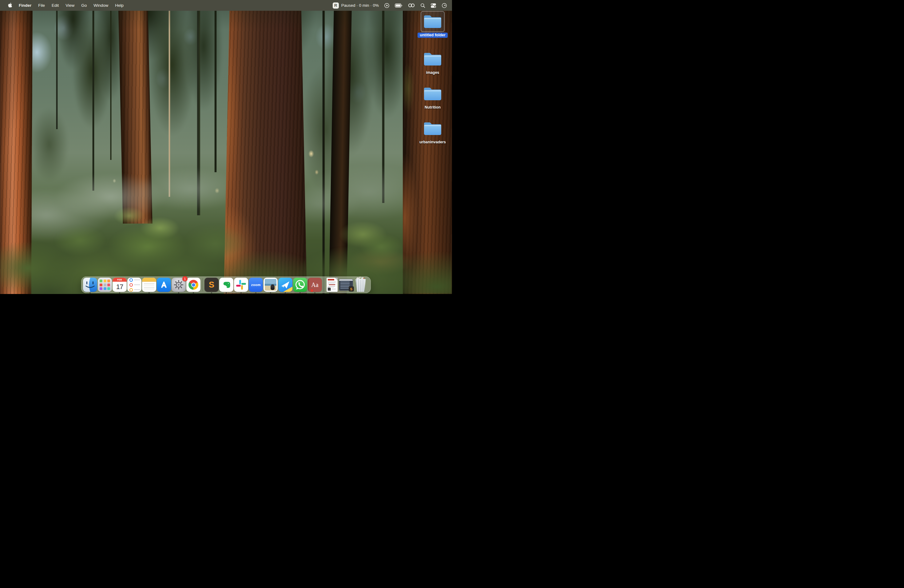 Image resolution: width=904 pixels, height=588 pixels. What do you see at coordinates (433, 5) in the screenshot?
I see `control-center-icon` at bounding box center [433, 5].